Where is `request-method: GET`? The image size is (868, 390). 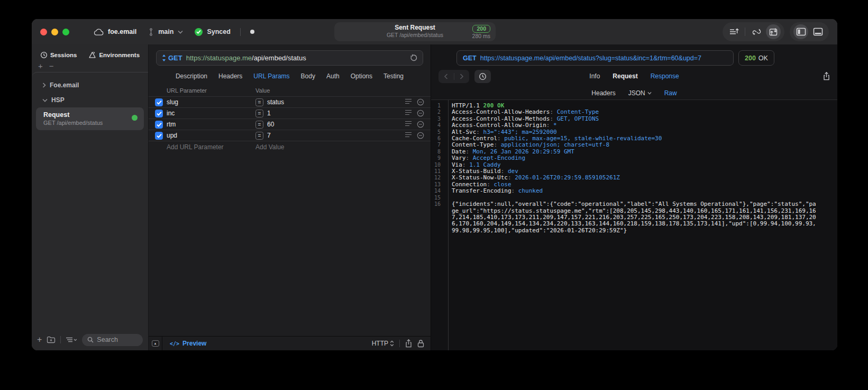
request-method: GET is located at coordinates (176, 58).